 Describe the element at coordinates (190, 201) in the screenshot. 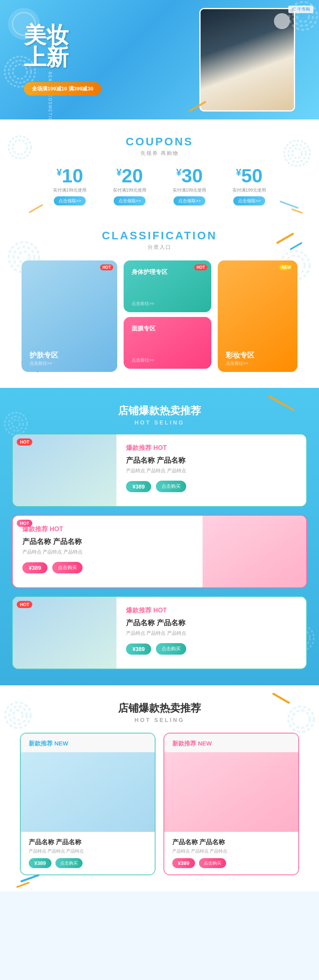

I see `coupon-btn-3: 点击领取>>` at that location.